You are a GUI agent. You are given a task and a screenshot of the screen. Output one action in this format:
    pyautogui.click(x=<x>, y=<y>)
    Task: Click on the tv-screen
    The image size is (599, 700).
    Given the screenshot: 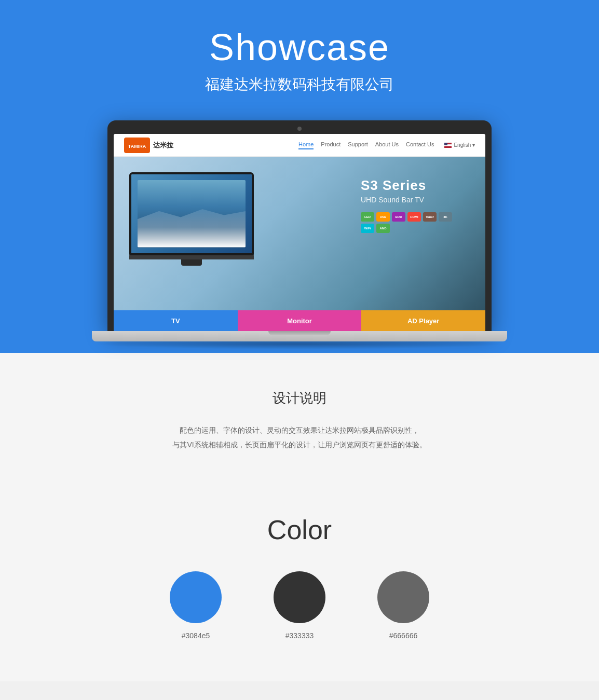 What is the action you would take?
    pyautogui.click(x=192, y=214)
    